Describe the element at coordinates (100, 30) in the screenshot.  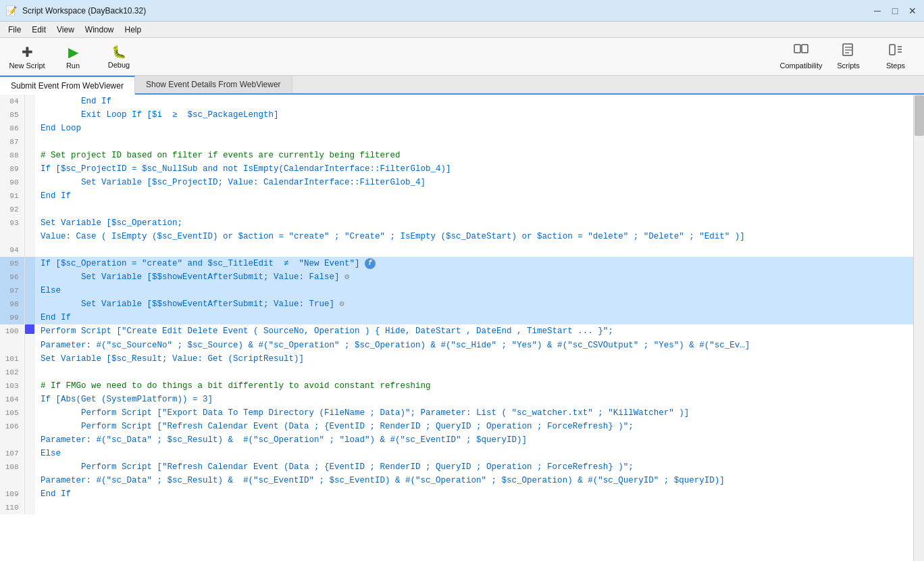
I see `menu-window: Window` at that location.